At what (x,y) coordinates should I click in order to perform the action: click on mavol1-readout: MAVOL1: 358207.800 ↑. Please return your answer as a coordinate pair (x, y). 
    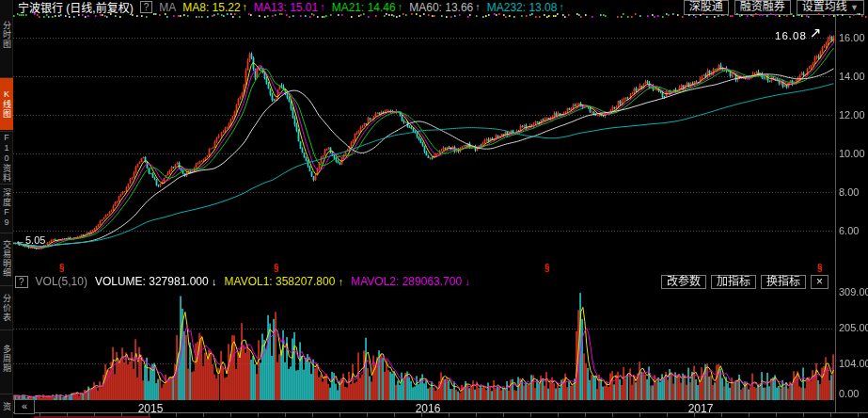
    Looking at the image, I should click on (284, 281).